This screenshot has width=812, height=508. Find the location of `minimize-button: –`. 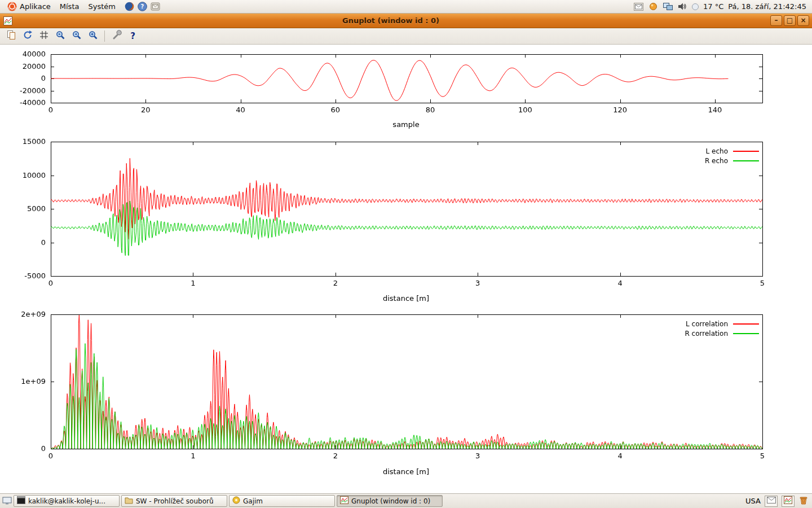

minimize-button: – is located at coordinates (776, 20).